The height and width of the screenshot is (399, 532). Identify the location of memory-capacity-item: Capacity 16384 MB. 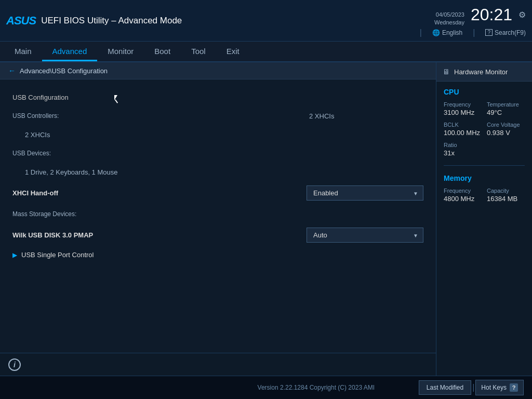
(506, 195).